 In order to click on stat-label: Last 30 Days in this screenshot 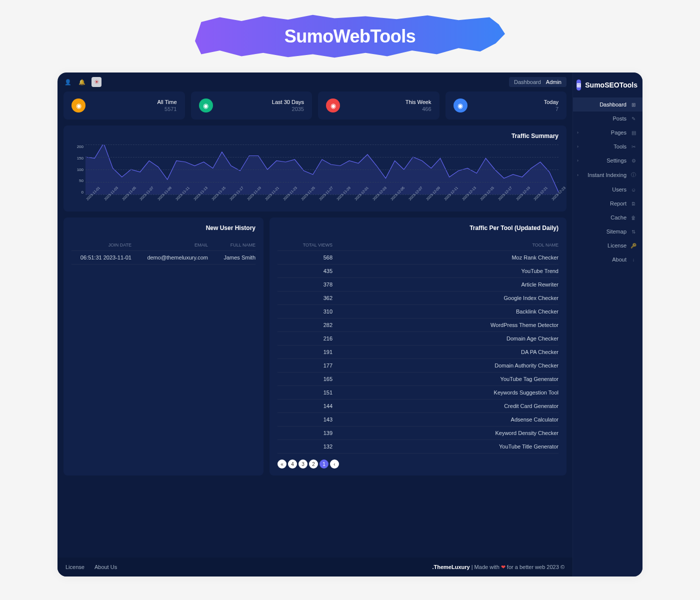, I will do `click(288, 102)`.